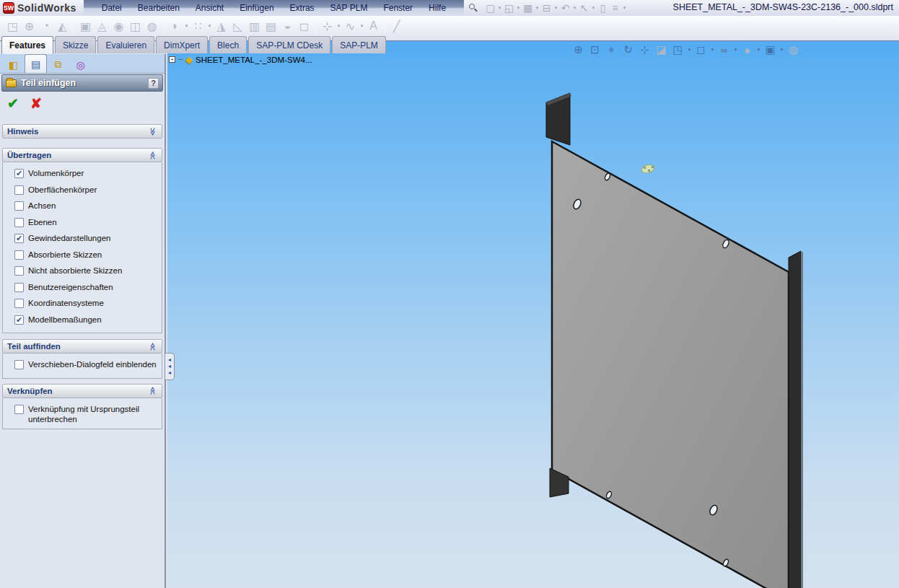  Describe the element at coordinates (398, 8) in the screenshot. I see `menu-fenster: Fenster` at that location.